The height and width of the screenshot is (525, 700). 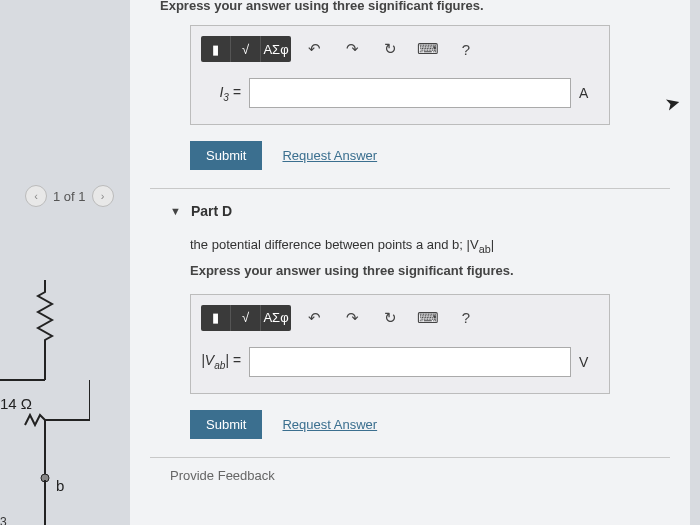 What do you see at coordinates (400, 317) in the screenshot?
I see `partd-toolbar: ▮ √ ΑΣφ ↶ ↷ ↻ ⌨ ?` at bounding box center [400, 317].